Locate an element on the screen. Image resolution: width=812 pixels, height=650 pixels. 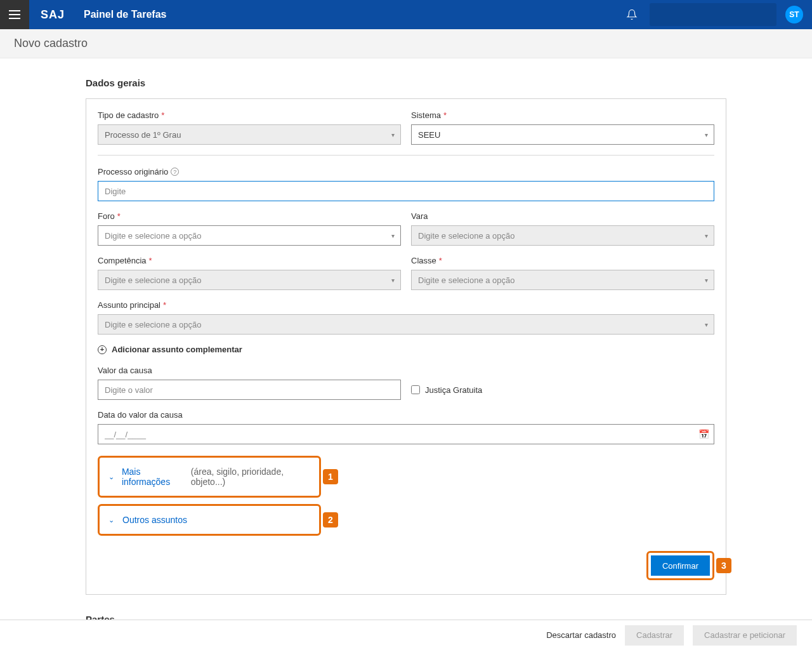
annotation-badge-3: 3 is located at coordinates (724, 566).